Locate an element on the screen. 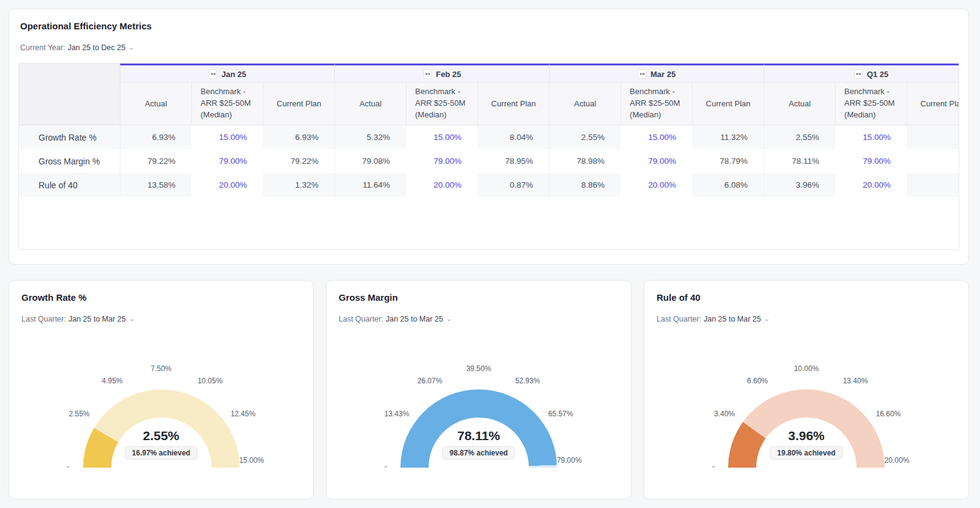  metric-cell: 0.87% is located at coordinates (514, 185).